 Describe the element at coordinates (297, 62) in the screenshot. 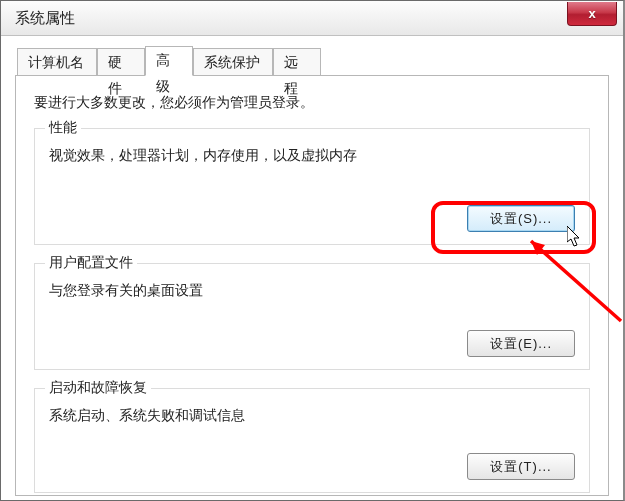

I see `tab-remote: 远程` at that location.